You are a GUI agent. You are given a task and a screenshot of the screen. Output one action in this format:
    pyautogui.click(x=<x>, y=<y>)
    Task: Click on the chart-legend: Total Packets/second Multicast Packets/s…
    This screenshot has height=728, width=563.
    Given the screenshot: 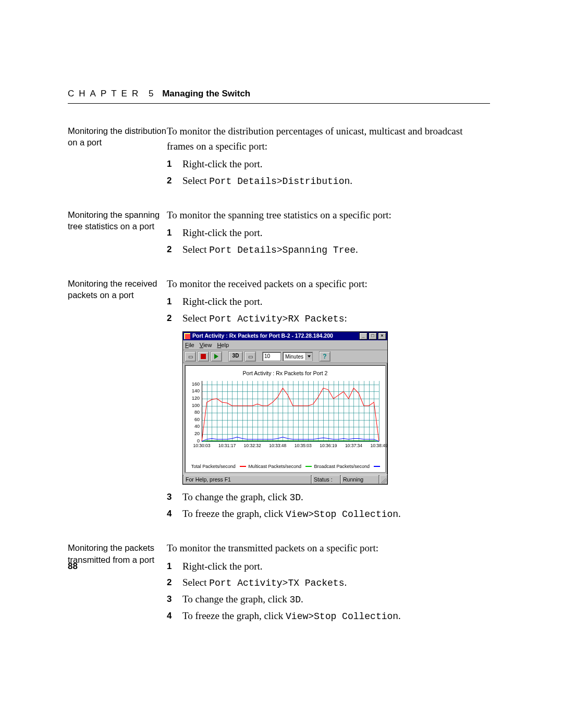 What is the action you would take?
    pyautogui.click(x=284, y=467)
    